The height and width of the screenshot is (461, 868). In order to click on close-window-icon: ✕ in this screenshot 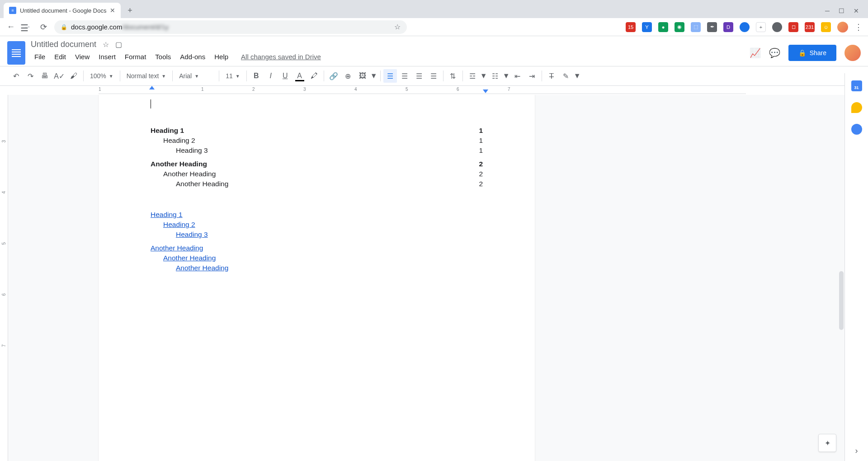, I will do `click(856, 11)`.